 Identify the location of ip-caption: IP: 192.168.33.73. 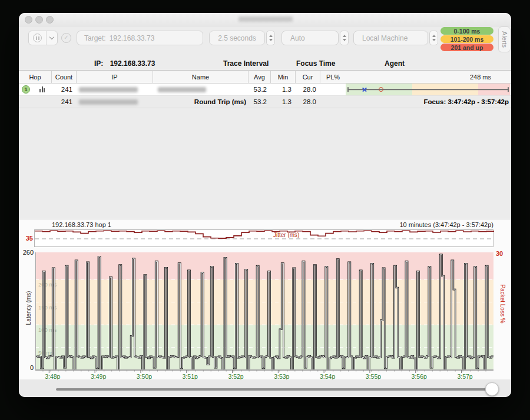
(125, 64).